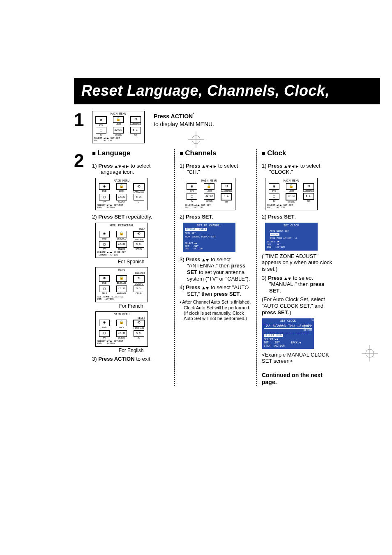  Describe the element at coordinates (216, 269) in the screenshot. I see `ch-step-3: 3) Press to select "ANTENNA," then press…` at that location.